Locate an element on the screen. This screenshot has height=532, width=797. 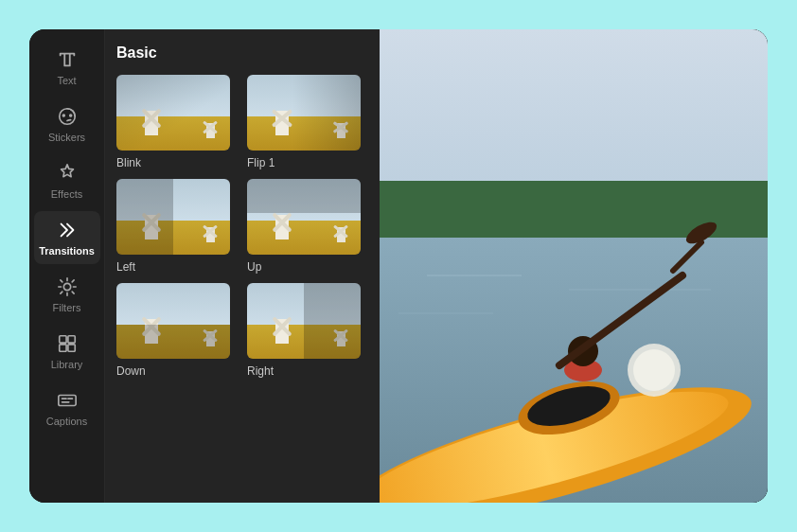
sidebar-item-captions: Captions is located at coordinates (67, 408).